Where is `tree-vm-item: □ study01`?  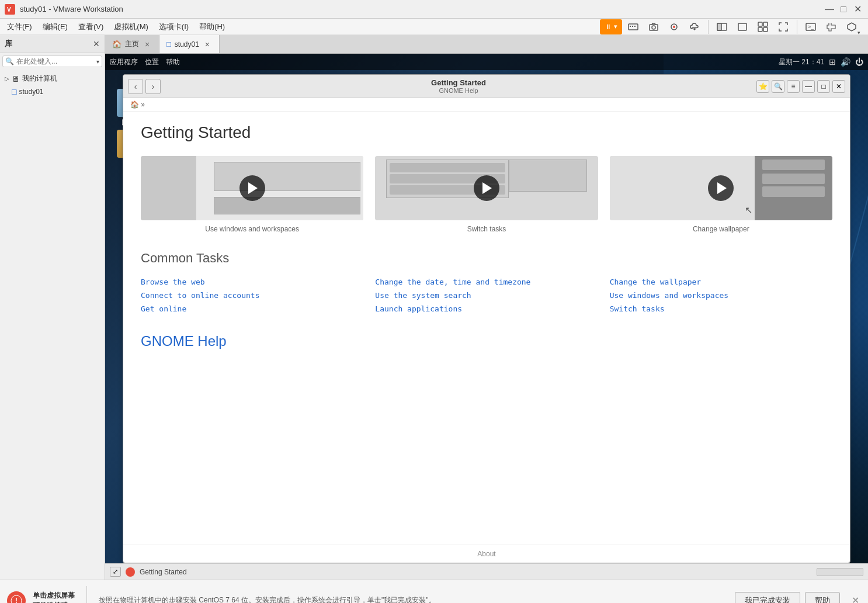 tree-vm-item: □ study01 is located at coordinates (53, 92).